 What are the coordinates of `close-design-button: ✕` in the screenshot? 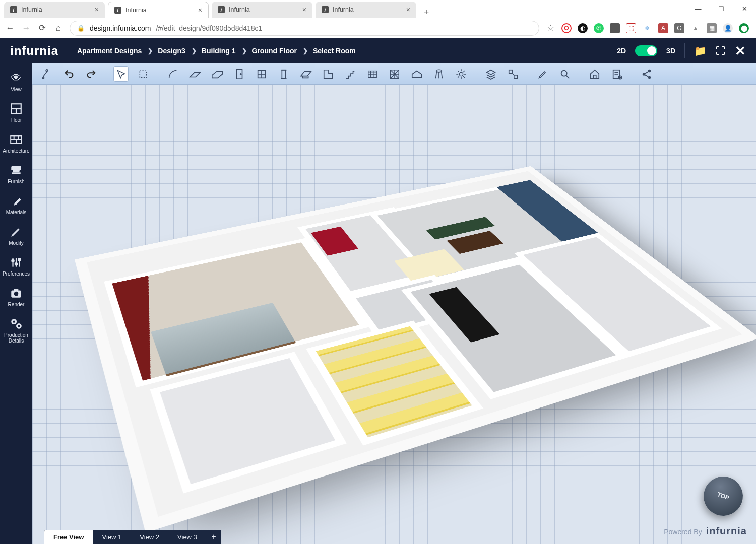 It's located at (740, 51).